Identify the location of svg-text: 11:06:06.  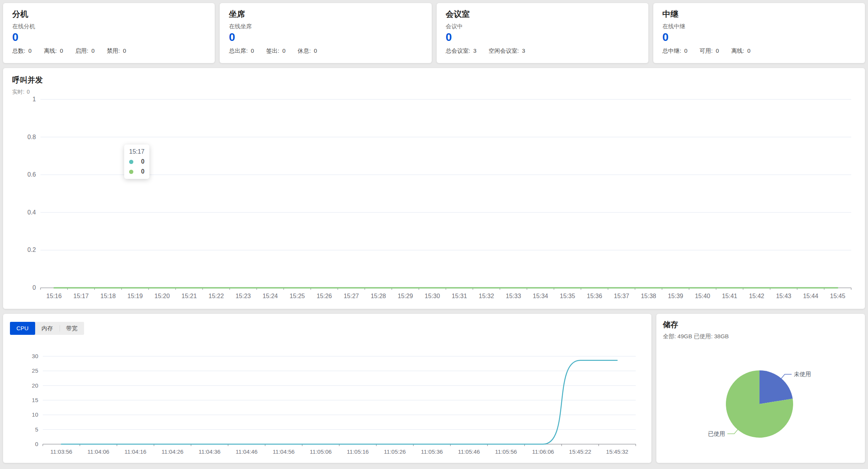
(543, 452).